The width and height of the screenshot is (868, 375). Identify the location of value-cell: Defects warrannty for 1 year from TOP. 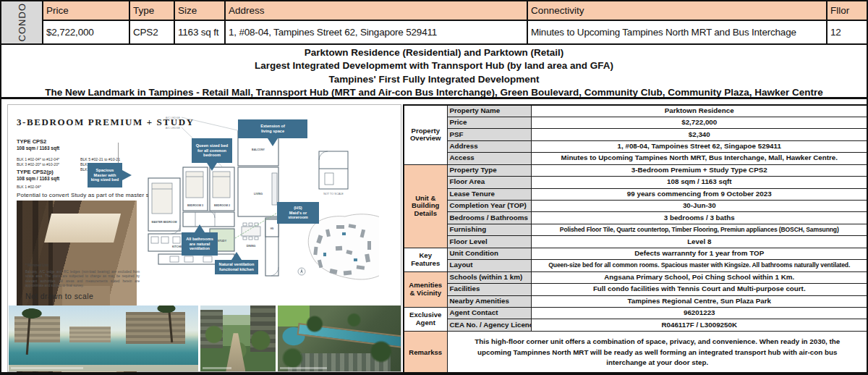
(699, 253).